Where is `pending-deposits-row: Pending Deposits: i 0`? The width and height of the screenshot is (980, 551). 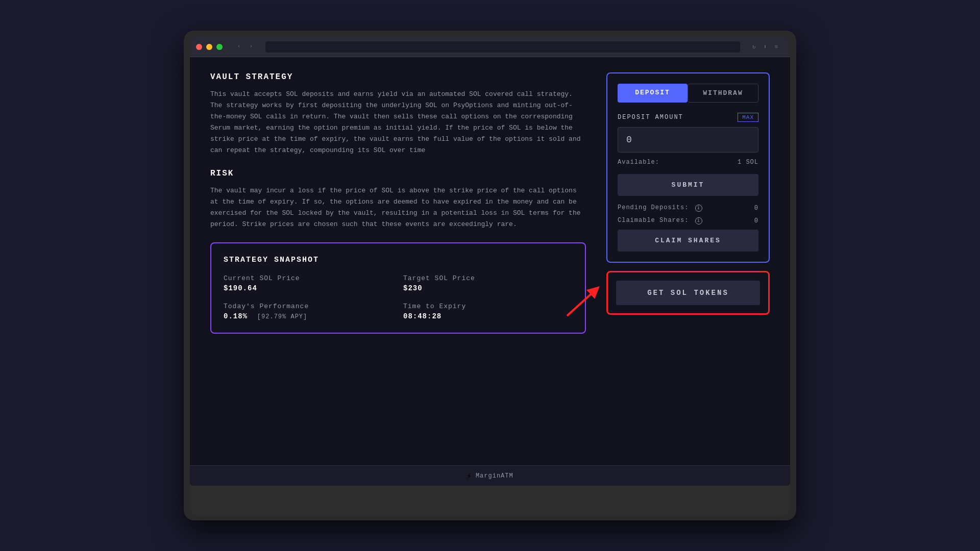
pending-deposits-row: Pending Deposits: i 0 is located at coordinates (688, 208).